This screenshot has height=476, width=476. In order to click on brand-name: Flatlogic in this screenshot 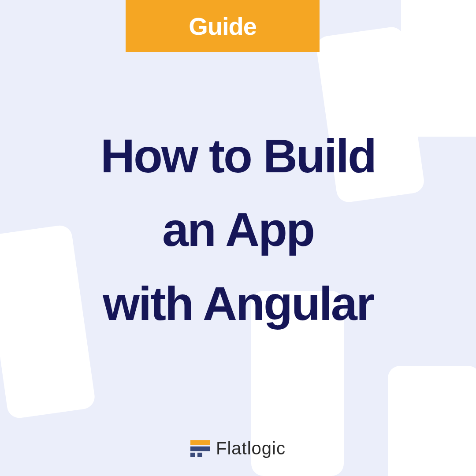, I will do `click(251, 449)`.